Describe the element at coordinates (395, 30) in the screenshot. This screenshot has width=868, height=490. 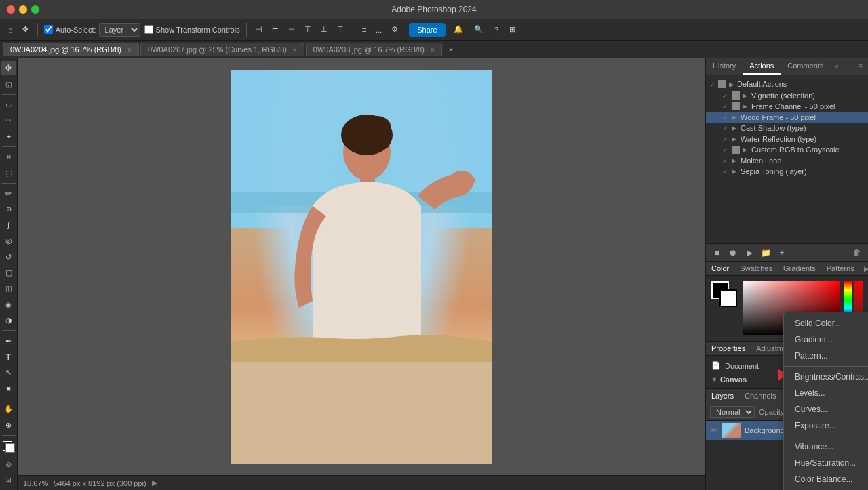
I see `settings-button: ⚙` at that location.